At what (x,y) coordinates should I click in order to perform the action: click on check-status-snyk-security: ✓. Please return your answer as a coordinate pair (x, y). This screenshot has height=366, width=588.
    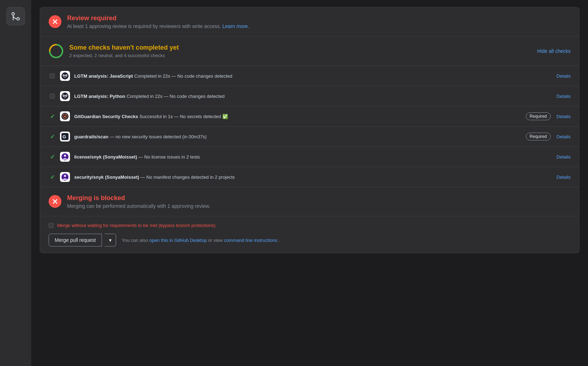
    Looking at the image, I should click on (52, 177).